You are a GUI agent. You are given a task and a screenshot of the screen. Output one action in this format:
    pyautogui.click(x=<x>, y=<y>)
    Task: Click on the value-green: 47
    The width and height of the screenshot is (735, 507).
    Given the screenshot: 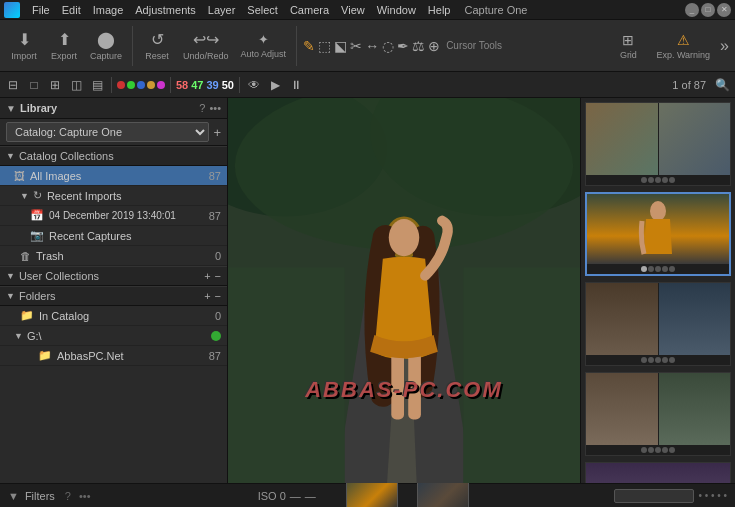 What is the action you would take?
    pyautogui.click(x=197, y=85)
    